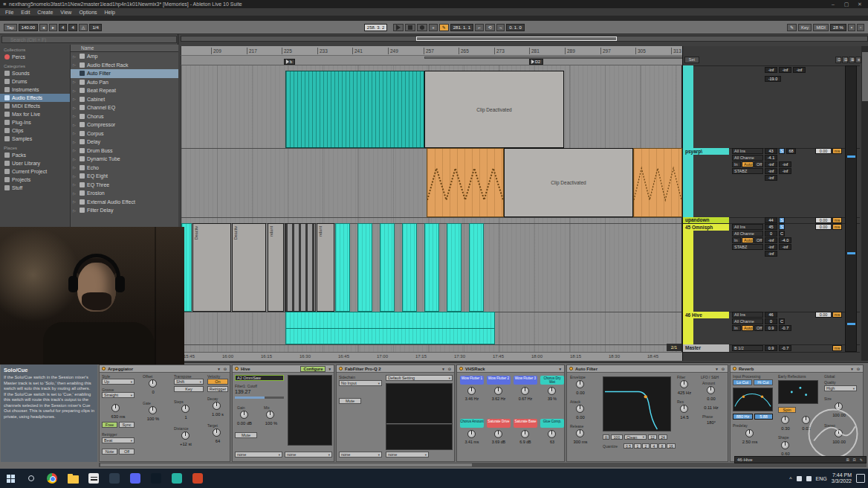  Describe the element at coordinates (706, 228) in the screenshot. I see `track4-name: 45 Omnisph` at that location.